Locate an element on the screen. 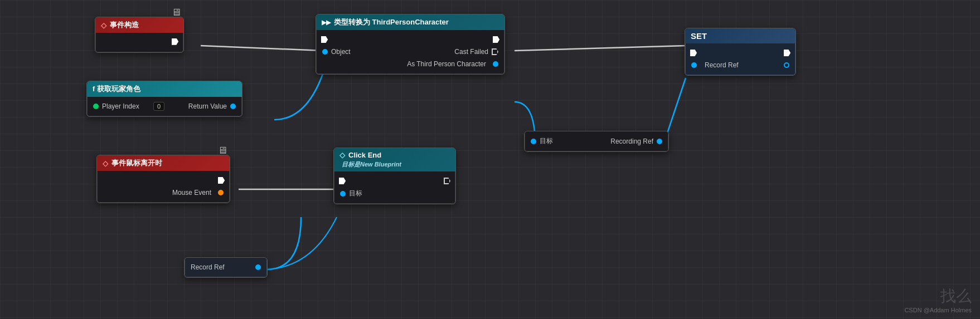  click-end-target-label: 目标 is located at coordinates (356, 194).